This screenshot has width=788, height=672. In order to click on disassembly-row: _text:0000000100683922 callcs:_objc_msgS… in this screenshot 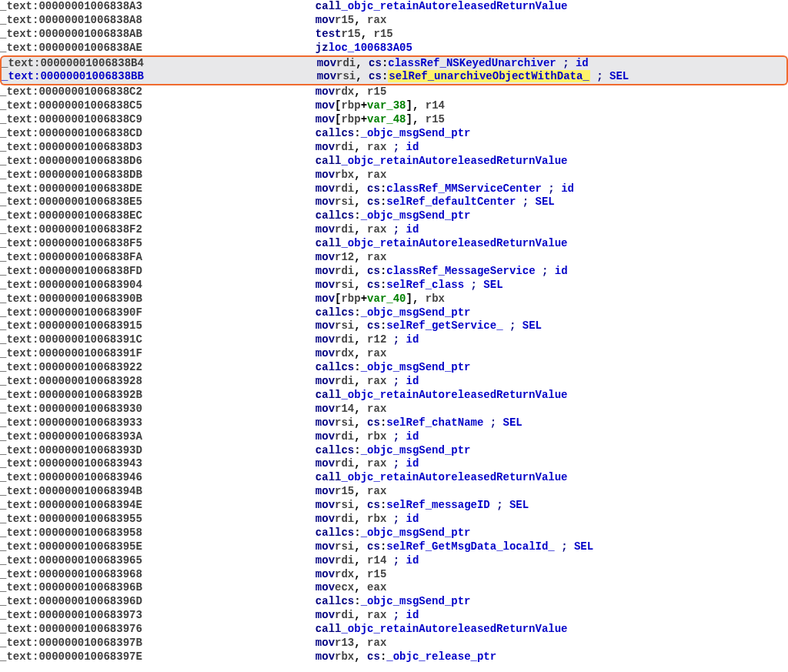, I will do `click(394, 368)`.